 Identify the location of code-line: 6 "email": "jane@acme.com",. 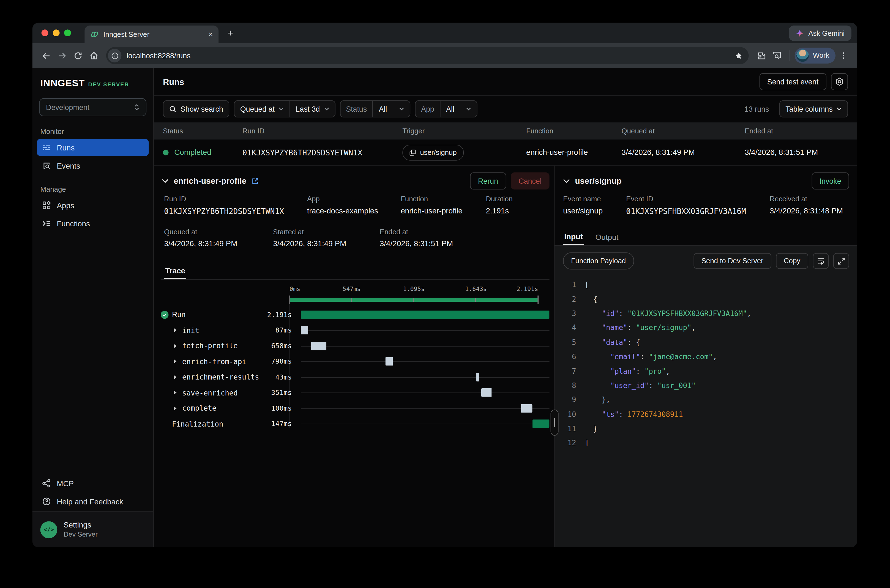
(706, 356).